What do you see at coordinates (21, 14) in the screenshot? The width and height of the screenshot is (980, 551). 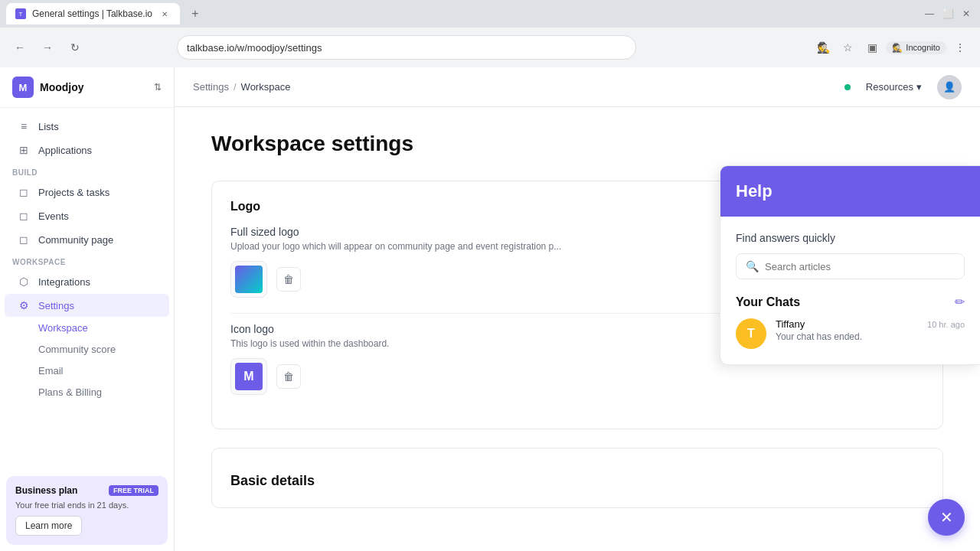 I see `tab-favicon: T` at bounding box center [21, 14].